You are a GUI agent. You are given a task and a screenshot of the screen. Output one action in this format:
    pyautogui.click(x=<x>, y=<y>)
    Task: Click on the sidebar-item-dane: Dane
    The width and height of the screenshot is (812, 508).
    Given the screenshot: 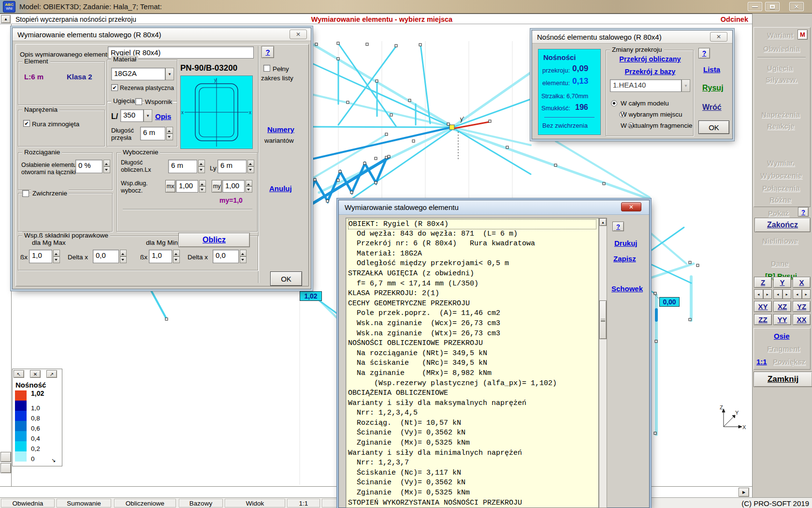 What is the action you would take?
    pyautogui.click(x=780, y=263)
    